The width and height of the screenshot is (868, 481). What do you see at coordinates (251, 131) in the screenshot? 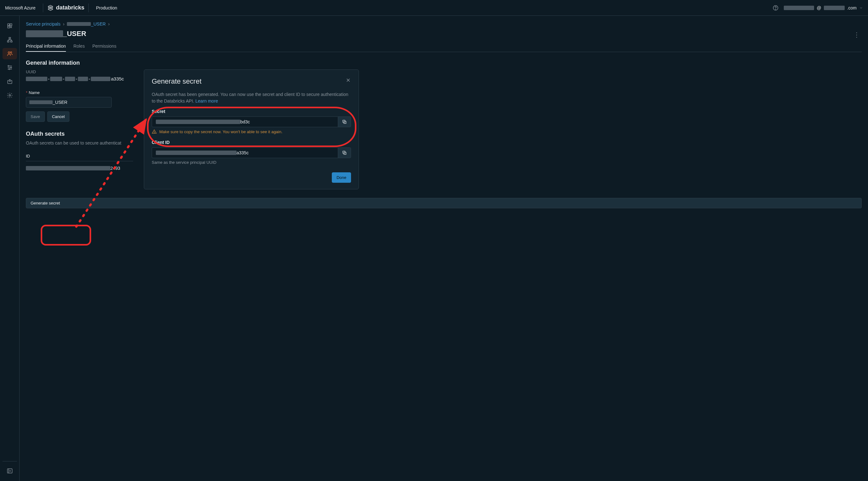
I see `secret-warning: Make sure to copy the secret now. You wo…` at bounding box center [251, 131].